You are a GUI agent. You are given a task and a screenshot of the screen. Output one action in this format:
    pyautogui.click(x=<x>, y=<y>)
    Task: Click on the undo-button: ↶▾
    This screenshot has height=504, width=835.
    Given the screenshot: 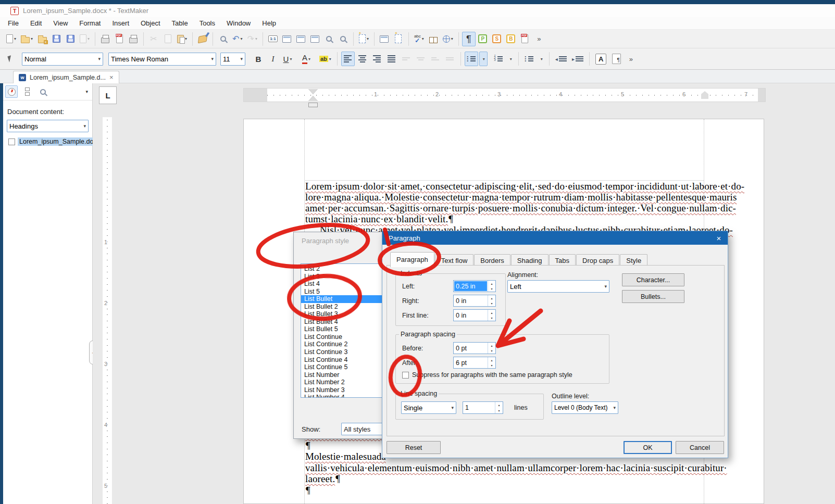 What is the action you would take?
    pyautogui.click(x=238, y=39)
    